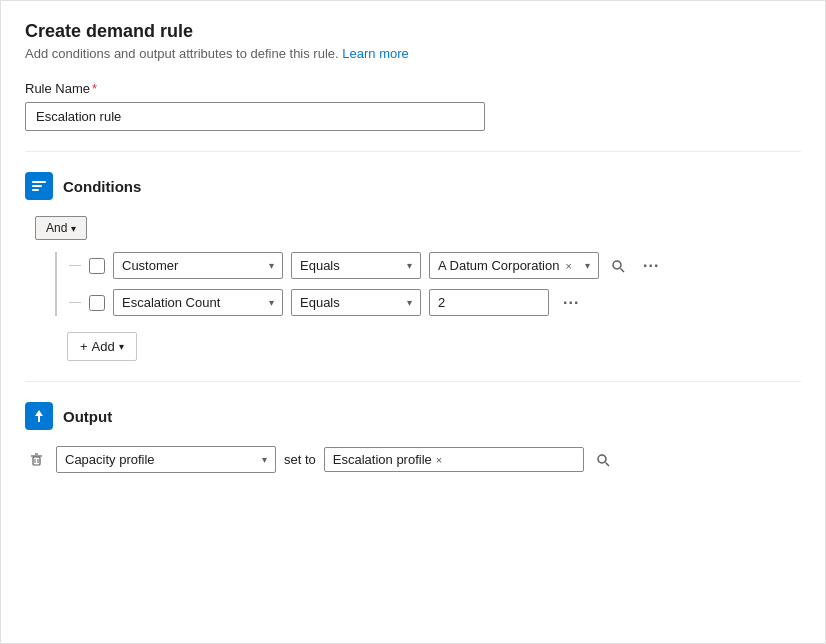  I want to click on output-svg-icon, so click(39, 416).